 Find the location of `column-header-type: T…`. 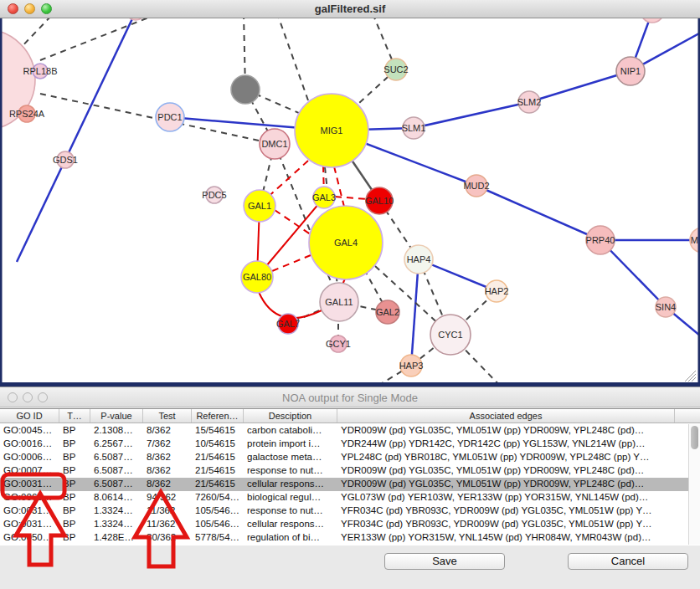

column-header-type: T… is located at coordinates (75, 416).